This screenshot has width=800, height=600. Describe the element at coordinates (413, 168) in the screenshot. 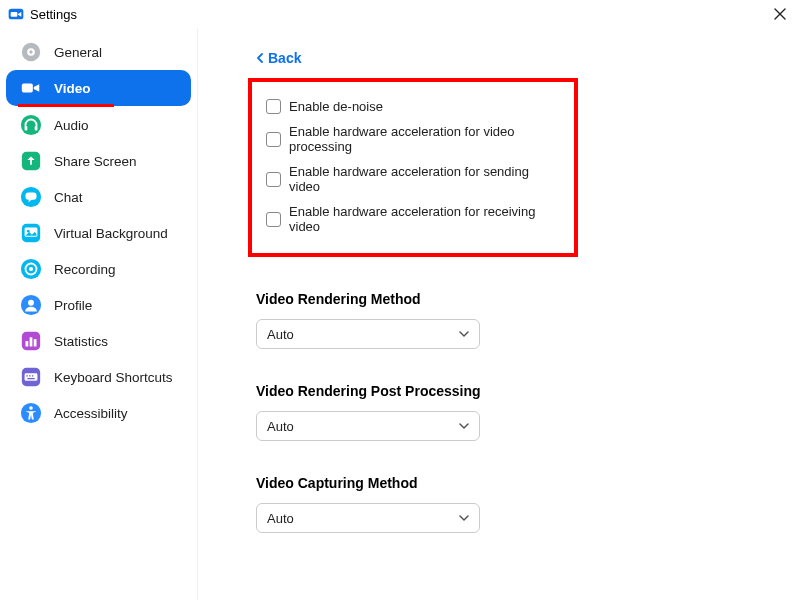

I see `highlight-box: Enable de-noise Enable hardware accelera…` at that location.